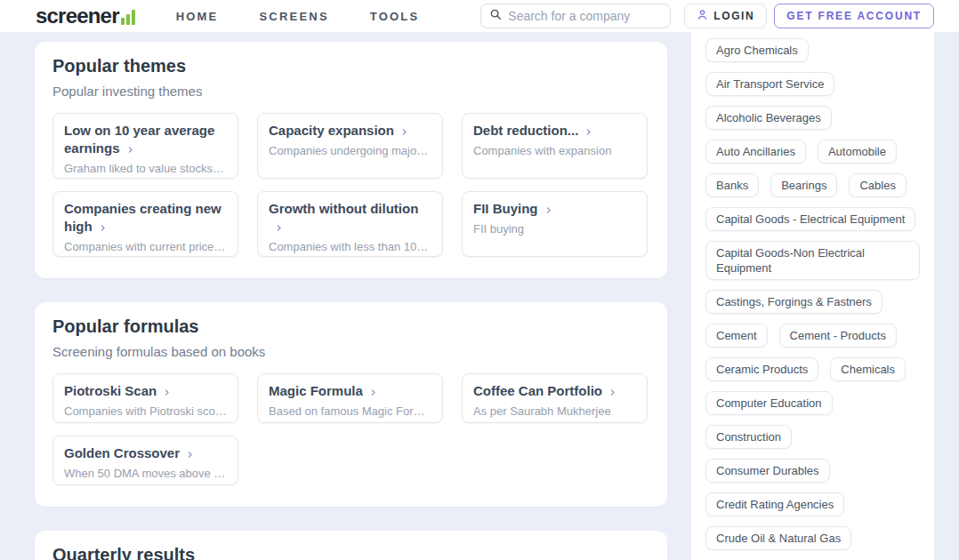  Describe the element at coordinates (858, 151) in the screenshot. I see `category-pill-automobile: Automobile` at that location.